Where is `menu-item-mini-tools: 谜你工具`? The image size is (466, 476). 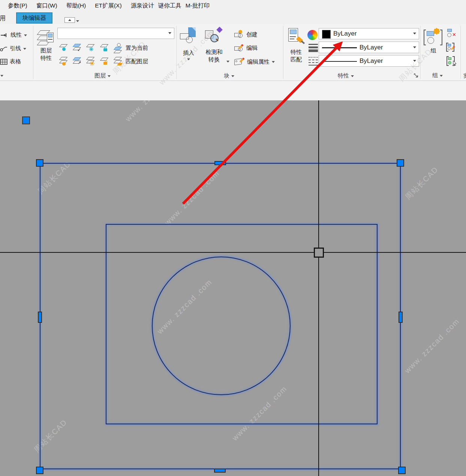 menu-item-mini-tools: 谜你工具 is located at coordinates (170, 6).